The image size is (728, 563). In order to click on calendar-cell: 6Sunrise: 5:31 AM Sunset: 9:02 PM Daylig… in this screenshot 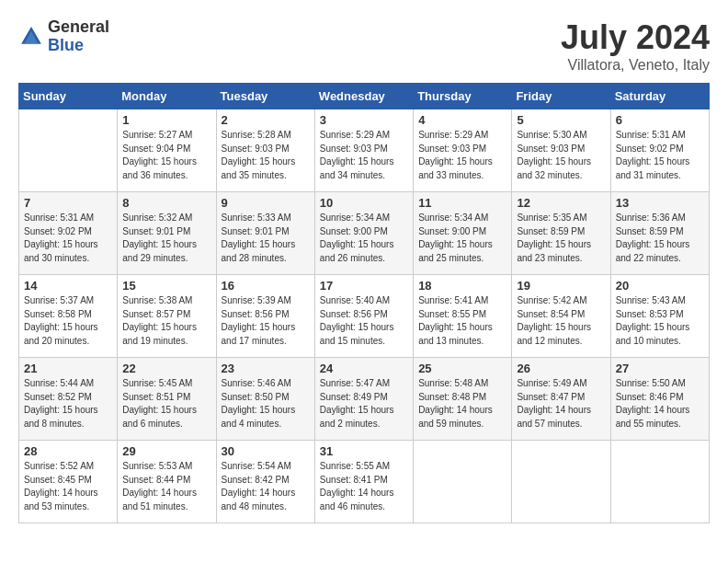, I will do `click(660, 151)`.